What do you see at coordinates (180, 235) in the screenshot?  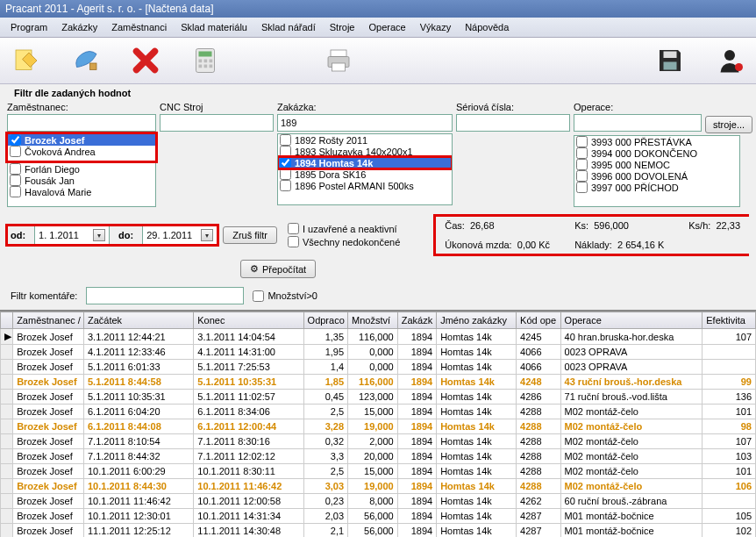 I see `date-to-field` at bounding box center [180, 235].